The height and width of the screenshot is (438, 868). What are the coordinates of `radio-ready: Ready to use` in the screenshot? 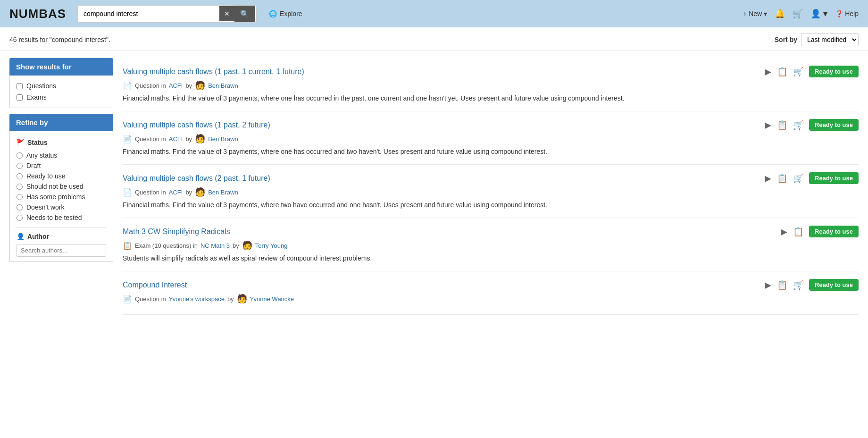 It's located at (61, 176).